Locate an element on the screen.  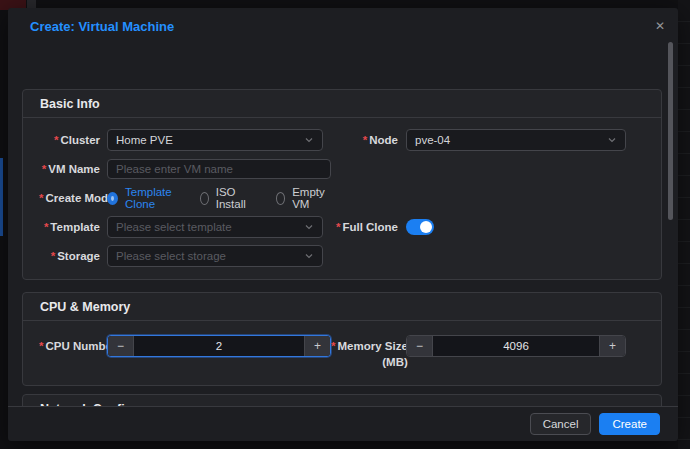
radio-template-clone: Template Clone is located at coordinates (140, 198).